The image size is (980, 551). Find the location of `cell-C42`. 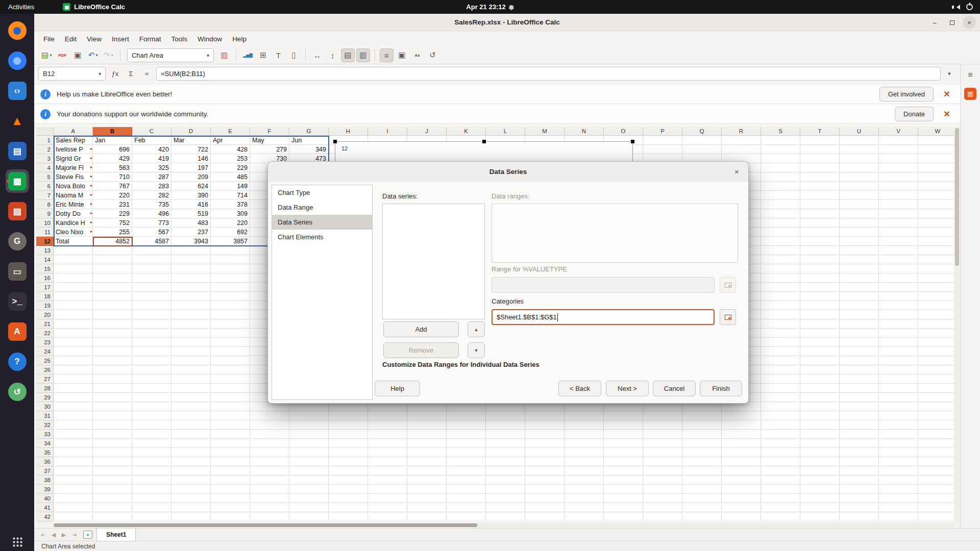

cell-C42 is located at coordinates (152, 517).